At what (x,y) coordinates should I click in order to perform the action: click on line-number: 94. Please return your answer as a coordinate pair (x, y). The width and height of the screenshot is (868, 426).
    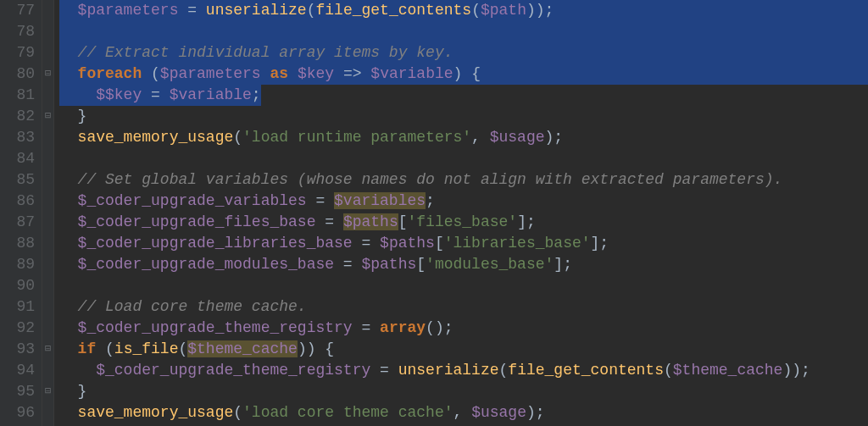
    Looking at the image, I should click on (19, 371).